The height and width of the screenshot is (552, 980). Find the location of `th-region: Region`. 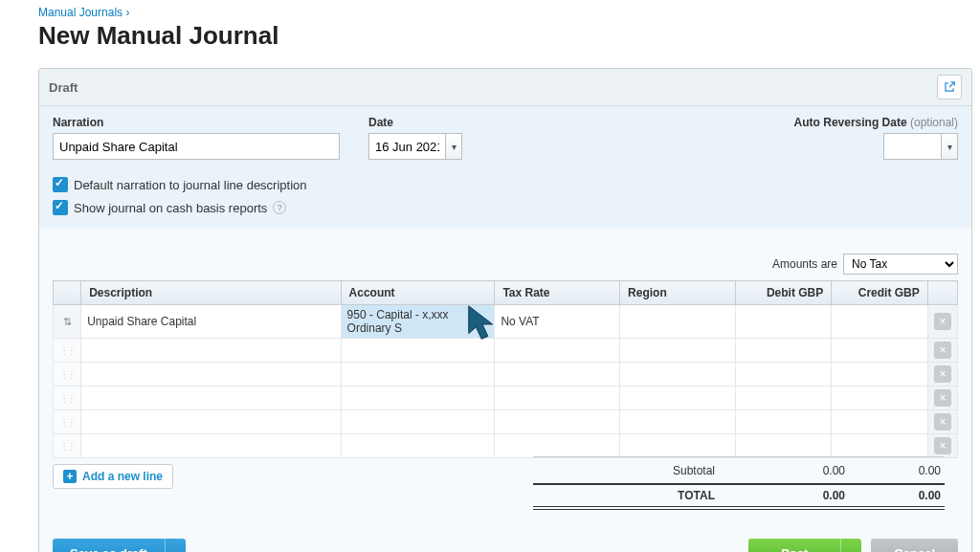

th-region: Region is located at coordinates (678, 293).